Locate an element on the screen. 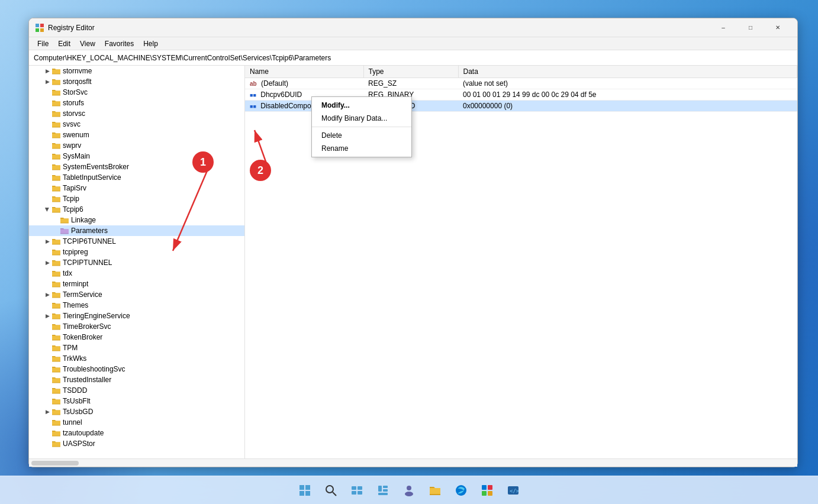 The height and width of the screenshot is (504, 818). col-data: Data is located at coordinates (627, 72).